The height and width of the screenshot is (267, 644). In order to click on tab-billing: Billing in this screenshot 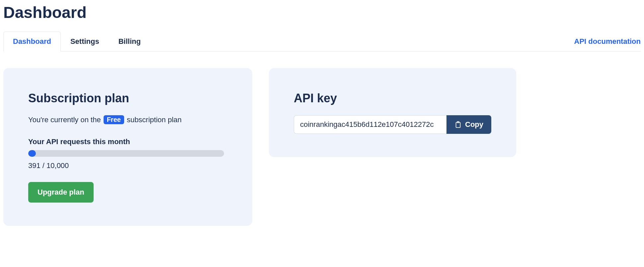, I will do `click(129, 41)`.